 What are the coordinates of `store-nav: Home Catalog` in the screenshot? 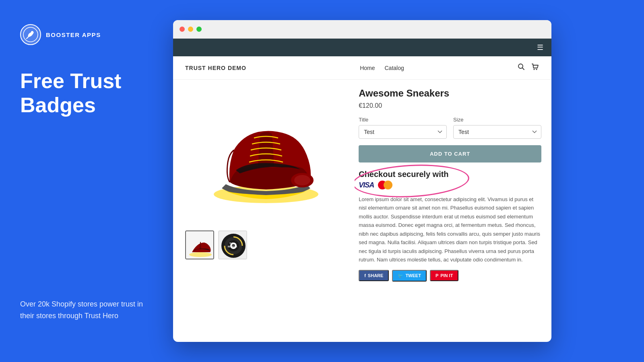 It's located at (382, 68).